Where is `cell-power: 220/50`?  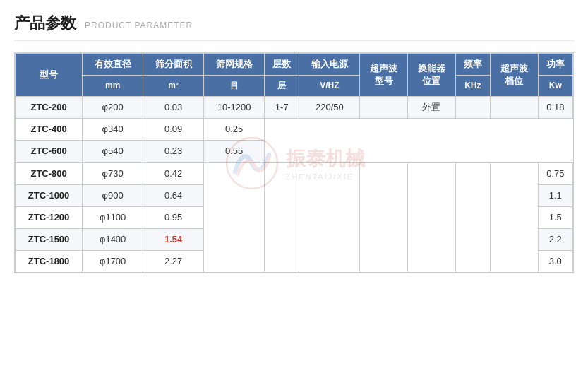 cell-power: 220/50 is located at coordinates (330, 107).